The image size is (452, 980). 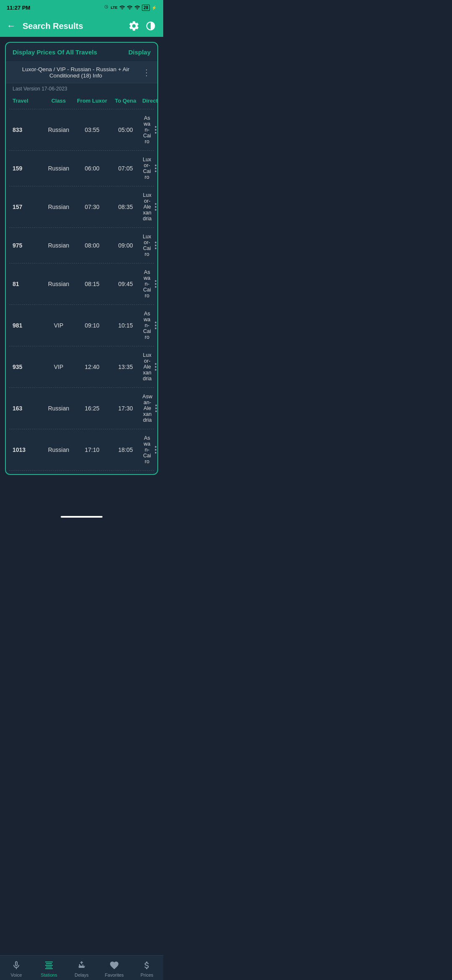 I want to click on cell-to: 07:05, so click(x=126, y=168).